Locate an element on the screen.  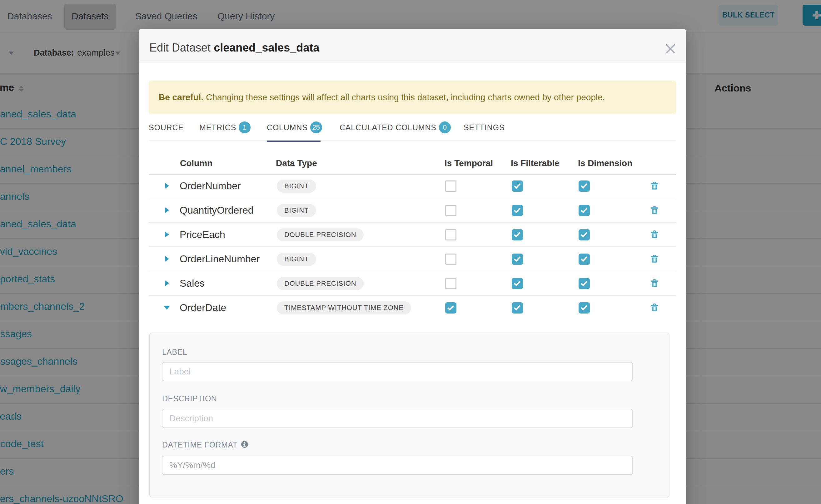
warning-alert: Be careful.Changing these settings will … is located at coordinates (412, 97).